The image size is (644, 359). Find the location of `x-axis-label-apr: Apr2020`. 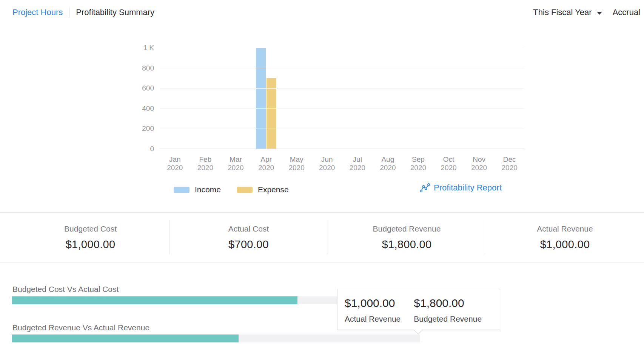

x-axis-label-apr: Apr2020 is located at coordinates (267, 161).